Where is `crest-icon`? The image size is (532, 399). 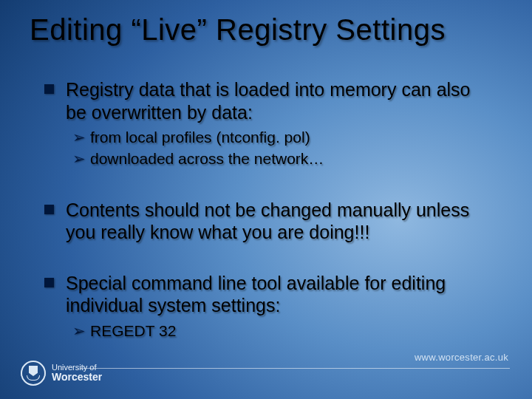
crest-icon is located at coordinates (33, 373).